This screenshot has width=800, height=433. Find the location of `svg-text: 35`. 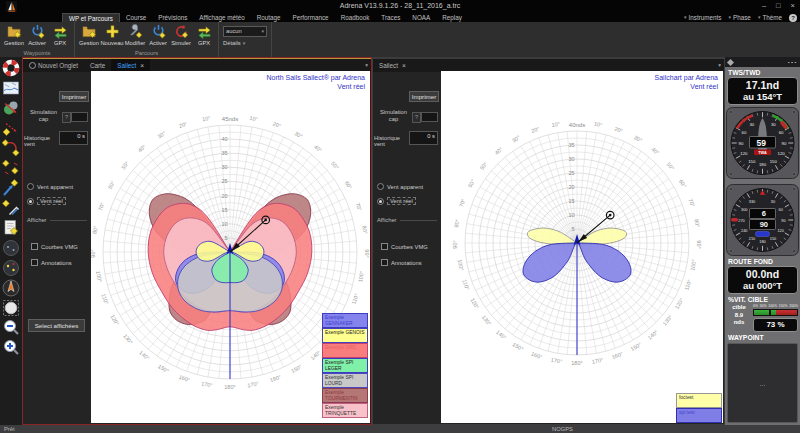

svg-text: 35 is located at coordinates (571, 145).